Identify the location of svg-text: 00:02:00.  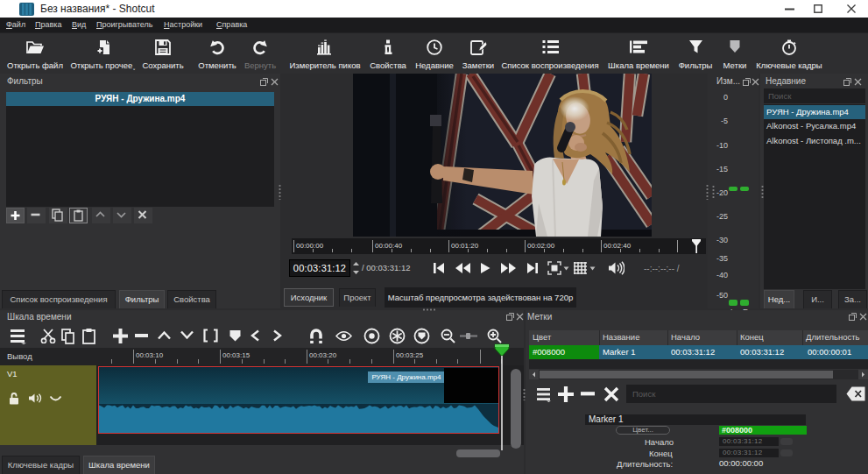
(541, 245).